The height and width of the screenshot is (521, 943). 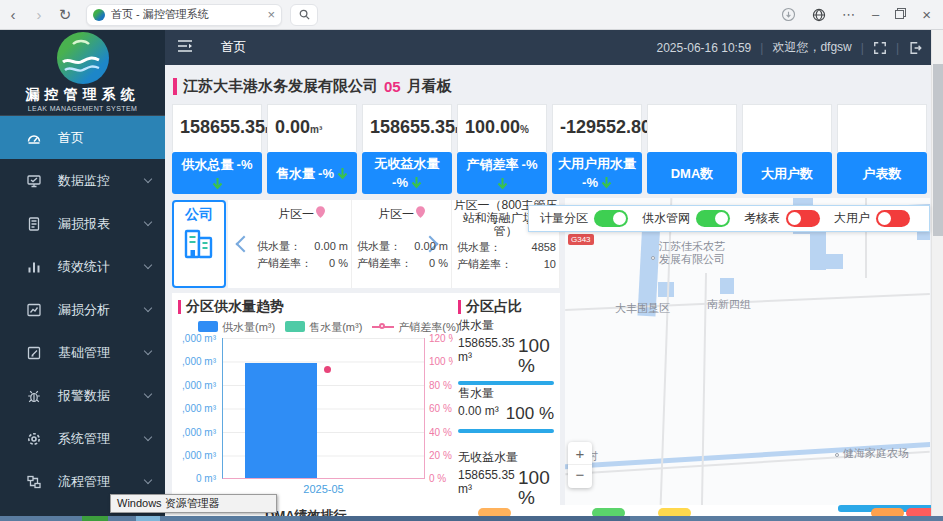 What do you see at coordinates (597, 128) in the screenshot?
I see `kpi-value: -129552.80m³` at bounding box center [597, 128].